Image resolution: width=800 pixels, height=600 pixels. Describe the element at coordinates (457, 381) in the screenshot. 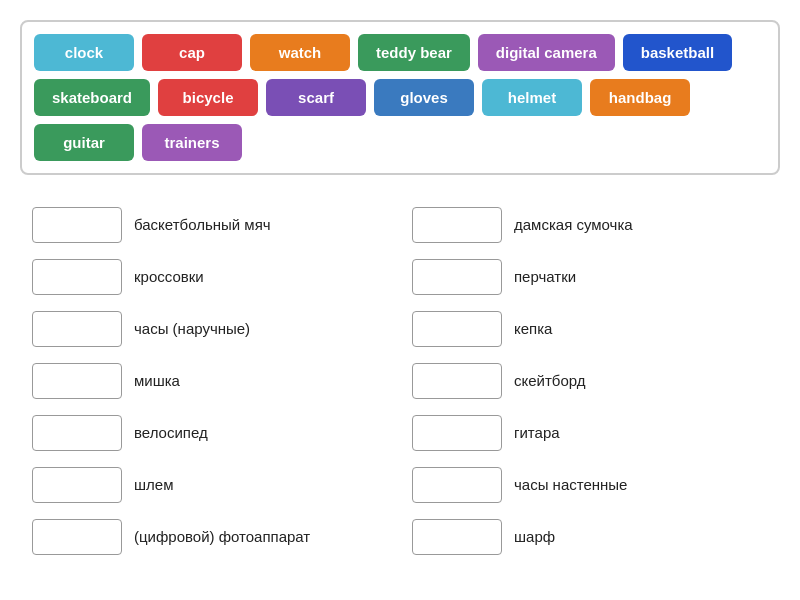

I see `drop-box-match-skateboard` at that location.